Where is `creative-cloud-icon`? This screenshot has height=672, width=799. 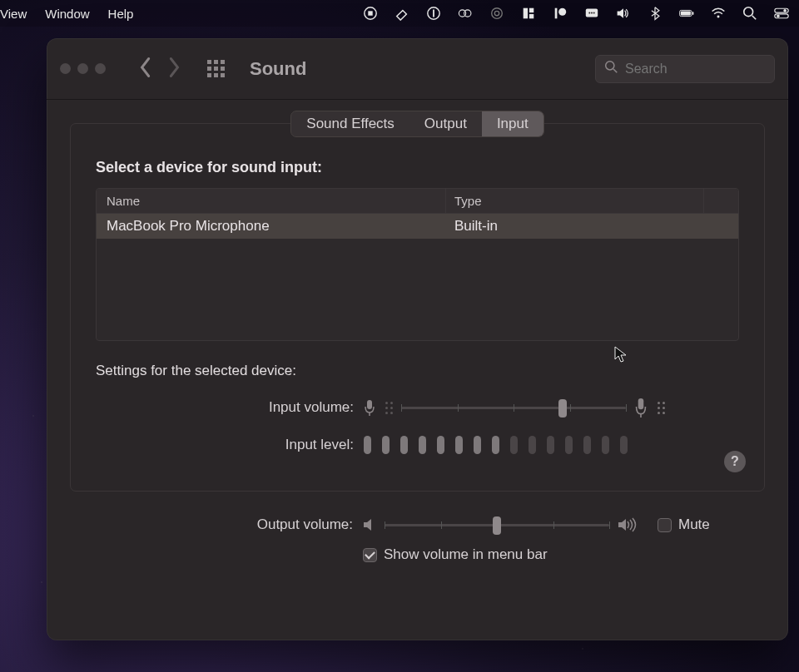 creative-cloud-icon is located at coordinates (465, 13).